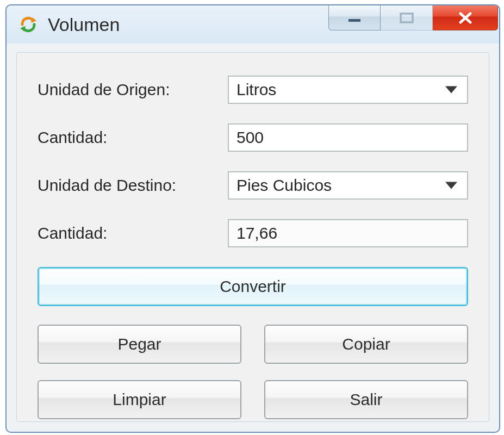  Describe the element at coordinates (366, 400) in the screenshot. I see `exit-button-label: Salir` at that location.